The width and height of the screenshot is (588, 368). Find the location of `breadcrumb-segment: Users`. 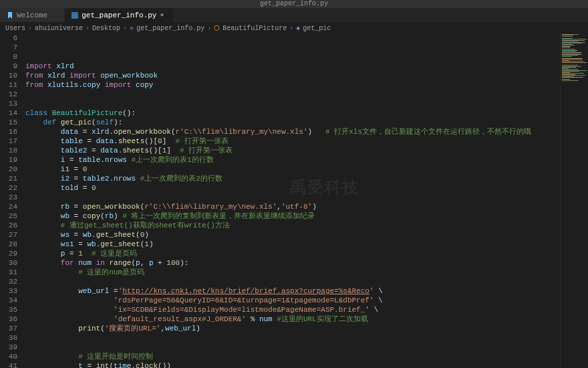

breadcrumb-segment: Users is located at coordinates (15, 28).